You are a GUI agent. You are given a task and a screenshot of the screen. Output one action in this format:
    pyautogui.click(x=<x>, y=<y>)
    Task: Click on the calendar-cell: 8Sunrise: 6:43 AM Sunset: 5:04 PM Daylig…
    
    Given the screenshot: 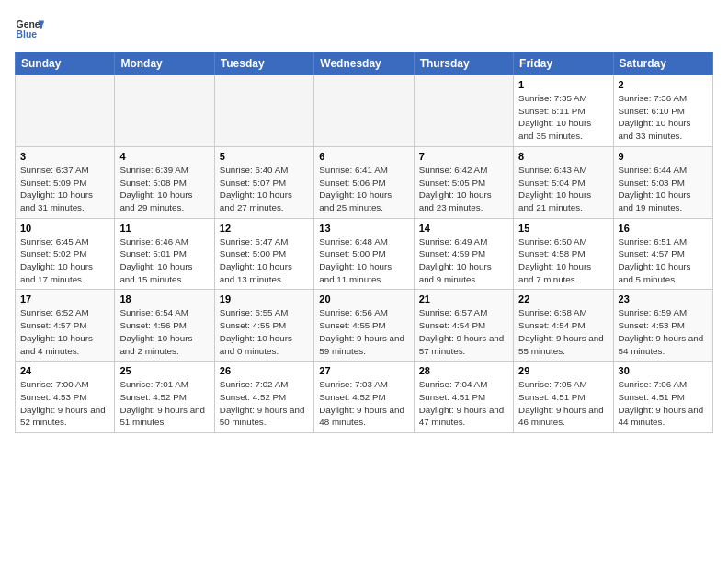 What is the action you would take?
    pyautogui.click(x=563, y=182)
    